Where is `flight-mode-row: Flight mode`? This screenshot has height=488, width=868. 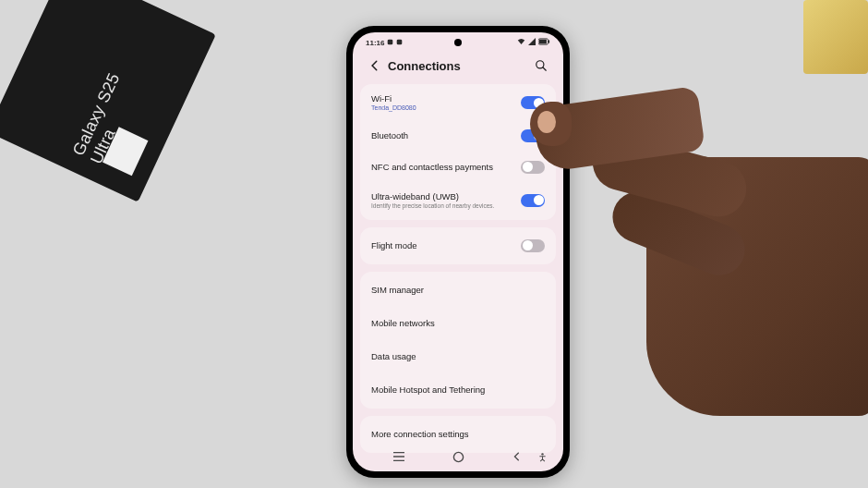 flight-mode-row: Flight mode is located at coordinates (458, 246).